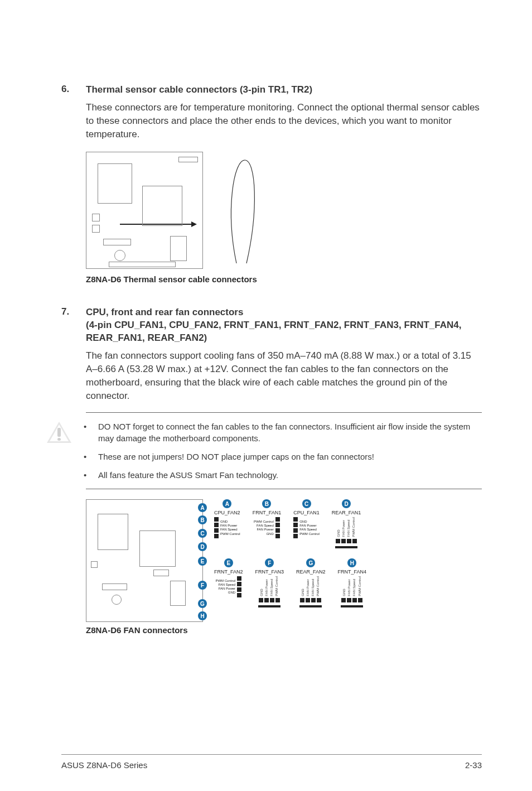 The width and height of the screenshot is (532, 791). What do you see at coordinates (284, 376) in the screenshot?
I see `section-7-body: The fan connectors support cooling fans …` at bounding box center [284, 376].